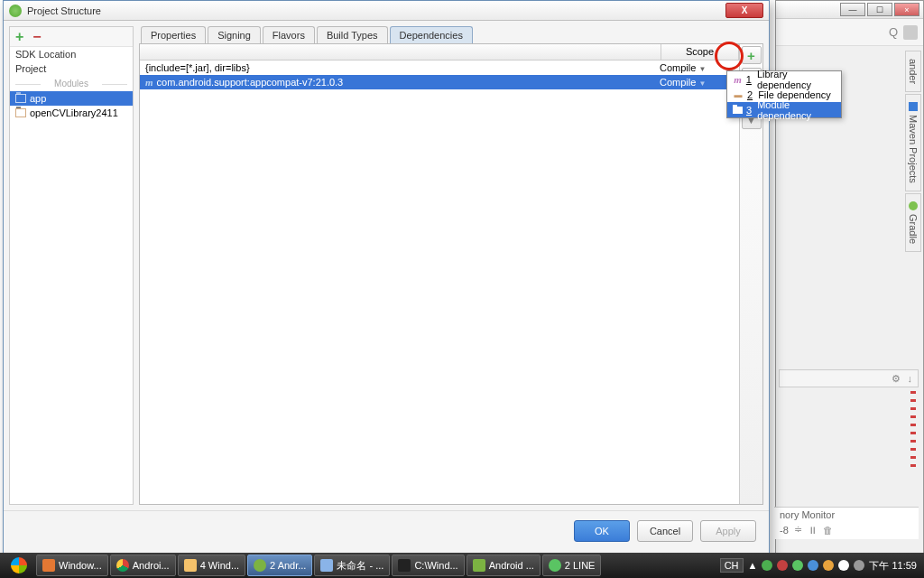 This screenshot has height=578, width=924. I want to click on popup-hotkey: 3, so click(749, 110).